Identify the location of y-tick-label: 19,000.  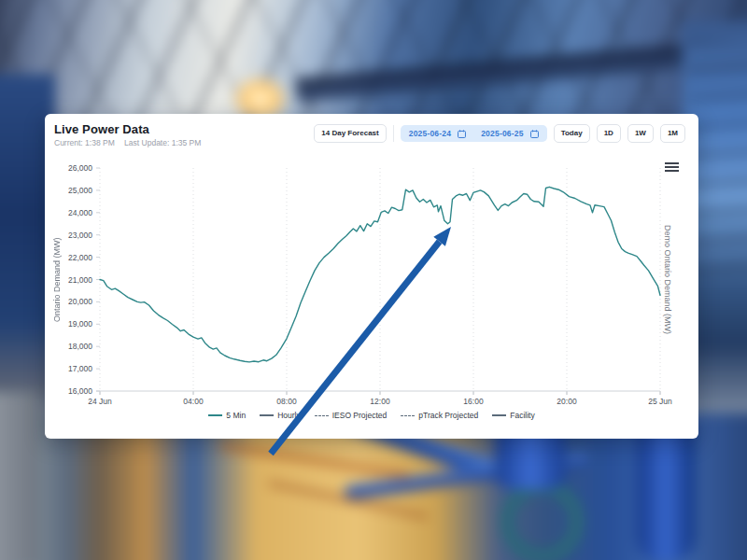
(80, 324).